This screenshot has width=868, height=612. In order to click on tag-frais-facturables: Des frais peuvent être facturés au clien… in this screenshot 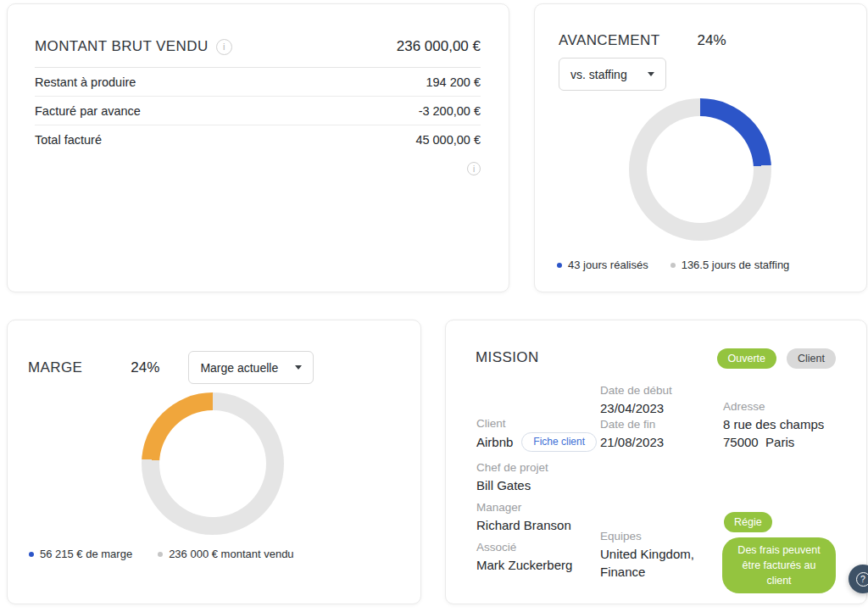, I will do `click(779, 565)`.